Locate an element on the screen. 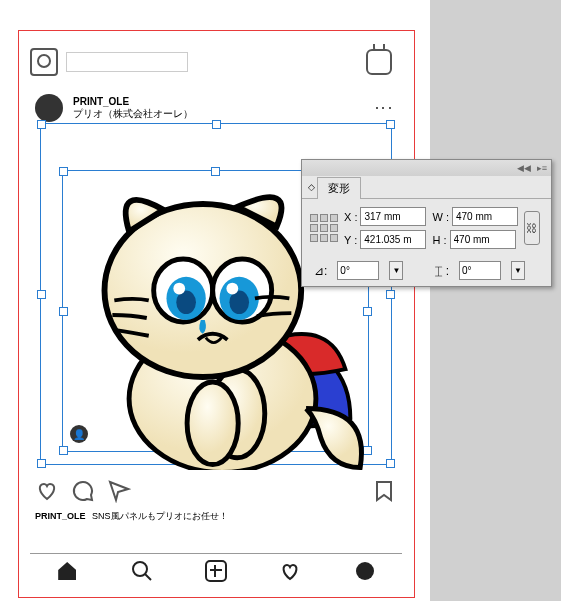 The image size is (561, 601). rotate-input is located at coordinates (358, 270).